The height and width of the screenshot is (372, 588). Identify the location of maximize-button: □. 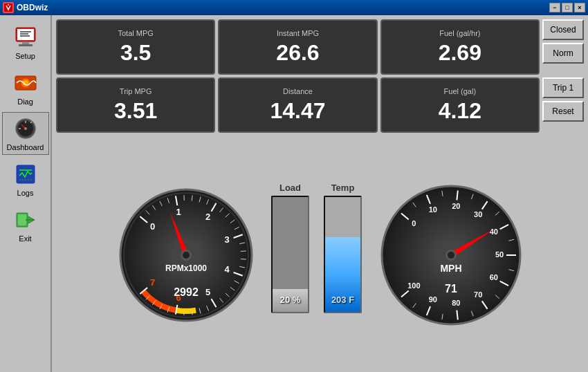
(567, 8).